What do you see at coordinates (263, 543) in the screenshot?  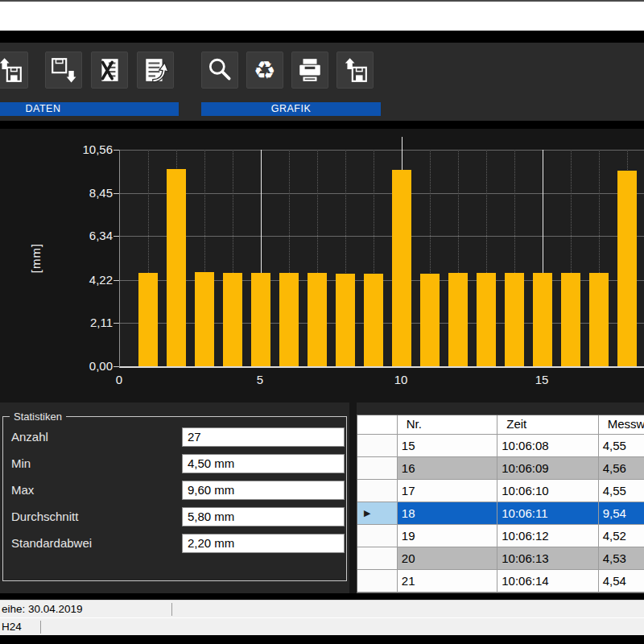 I see `stat-value-standardabwei: 2,20 mm` at bounding box center [263, 543].